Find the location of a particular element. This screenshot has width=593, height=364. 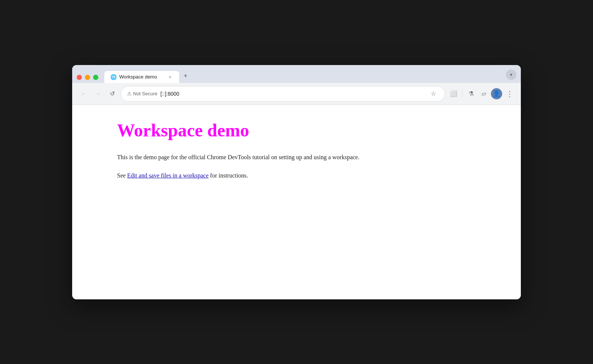

warning-icon: ⚠ is located at coordinates (129, 93).